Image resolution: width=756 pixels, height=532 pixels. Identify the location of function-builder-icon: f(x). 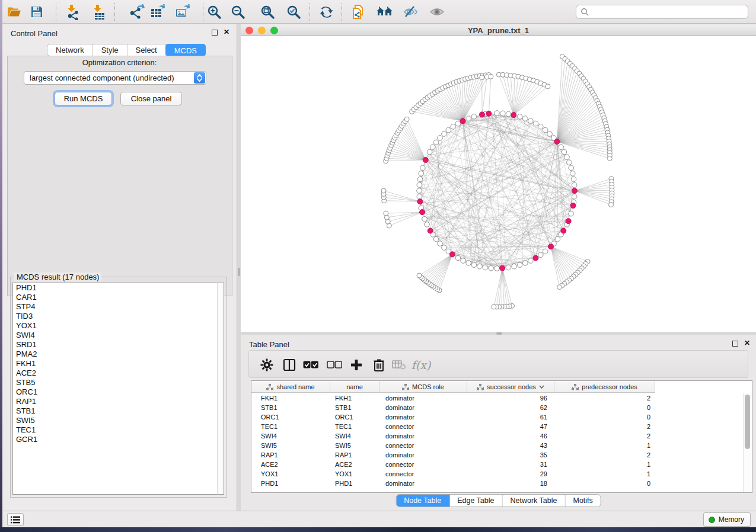
(421, 365).